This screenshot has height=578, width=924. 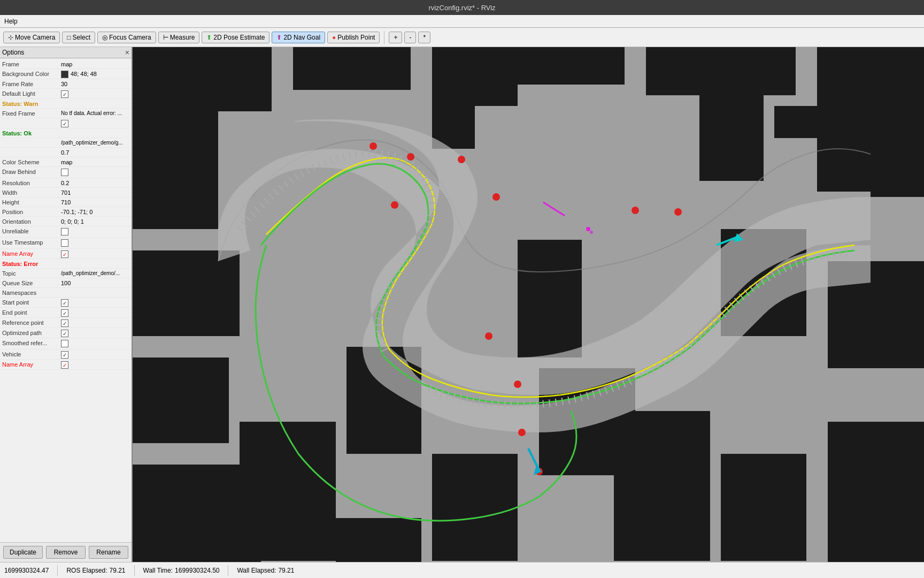 I want to click on prop-name-array-1-value, so click(x=95, y=254).